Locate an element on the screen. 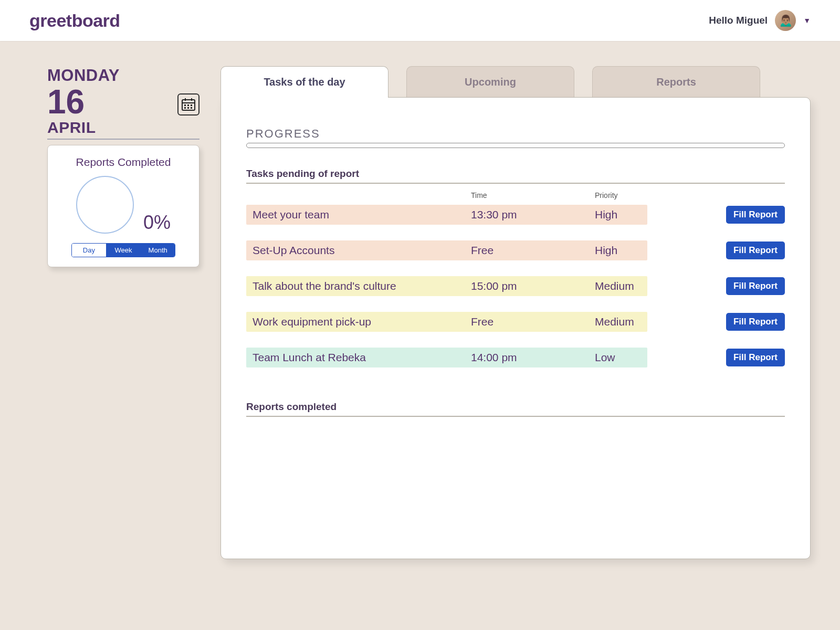  task-pill: Talk about the brand's culture15:00 pmMe… is located at coordinates (447, 286).